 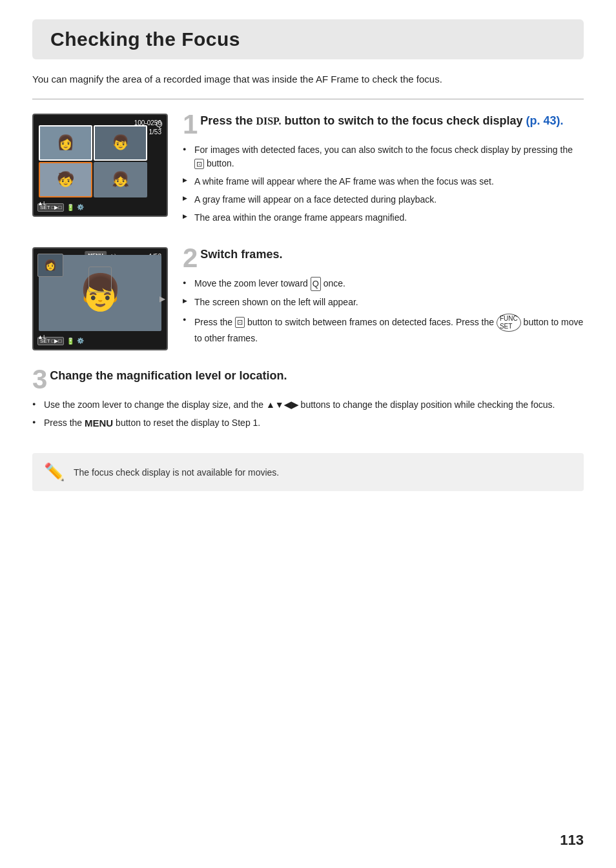 I want to click on zoom-q-icon: Q, so click(x=316, y=284).